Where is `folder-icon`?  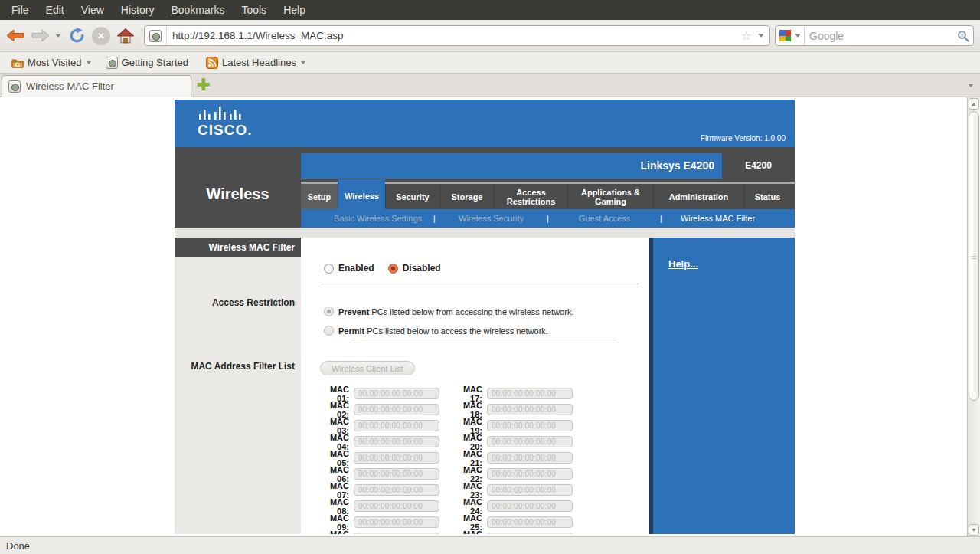
folder-icon is located at coordinates (18, 63).